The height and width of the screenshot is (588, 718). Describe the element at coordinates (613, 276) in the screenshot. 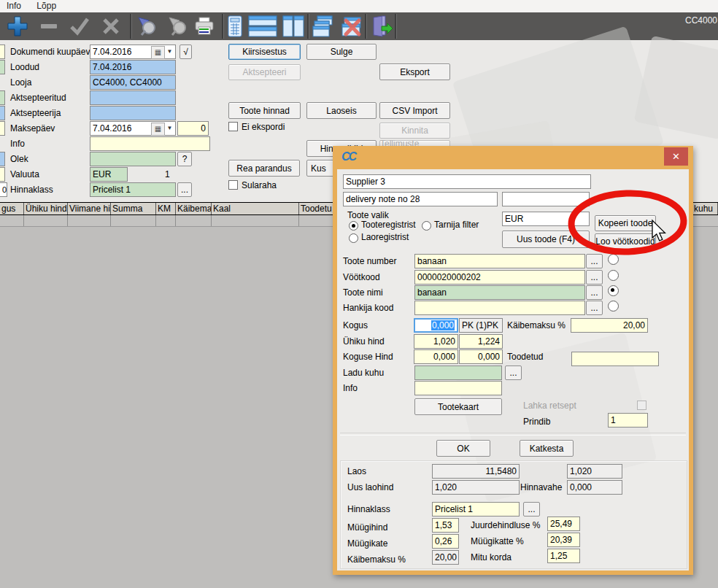

I see `vootkood-radio` at that location.